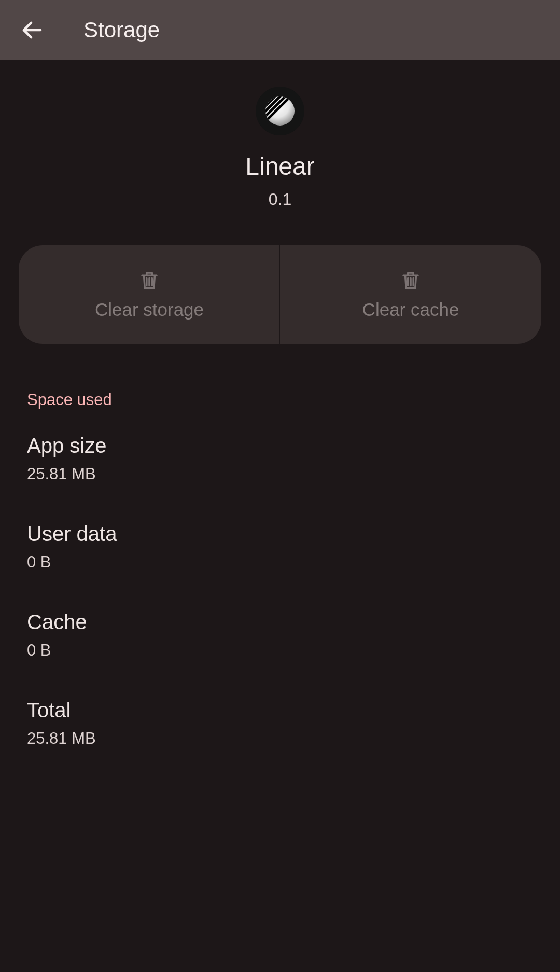  What do you see at coordinates (280, 704) in the screenshot?
I see `list-item-total: Total 25.81 MB` at bounding box center [280, 704].